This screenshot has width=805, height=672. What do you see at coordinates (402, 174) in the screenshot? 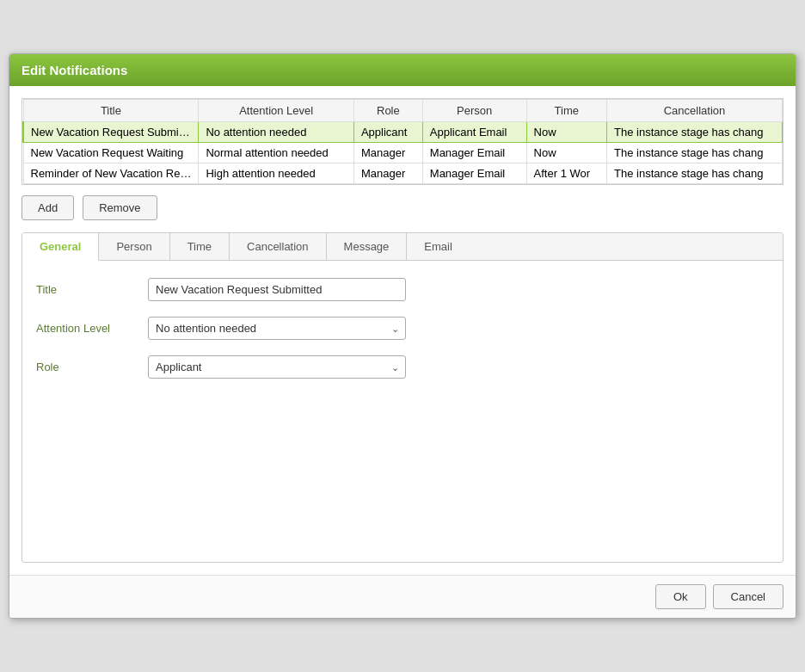
I see `table-row: Reminder of New Vacation RequestHigh att…` at bounding box center [402, 174].